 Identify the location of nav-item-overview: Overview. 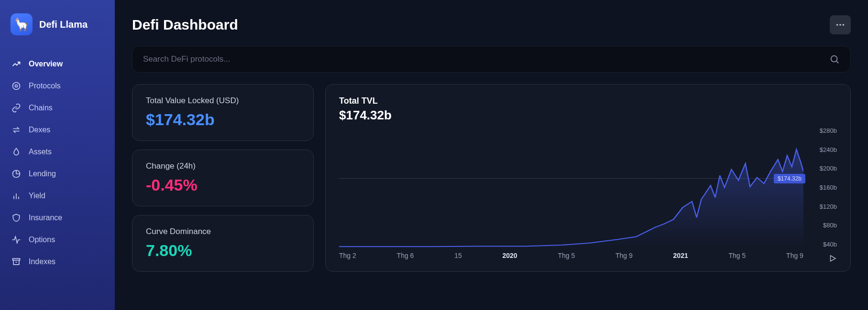
(57, 64).